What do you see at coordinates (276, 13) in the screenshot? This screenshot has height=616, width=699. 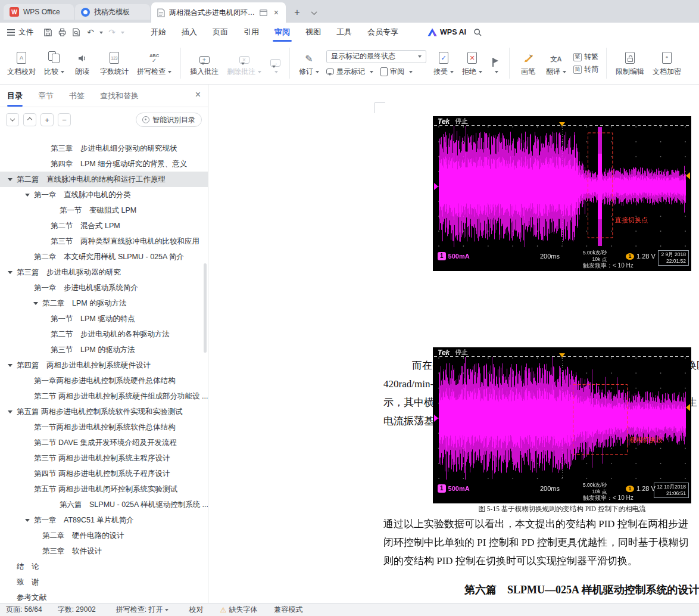 I see `close-tab-icon: ×` at bounding box center [276, 13].